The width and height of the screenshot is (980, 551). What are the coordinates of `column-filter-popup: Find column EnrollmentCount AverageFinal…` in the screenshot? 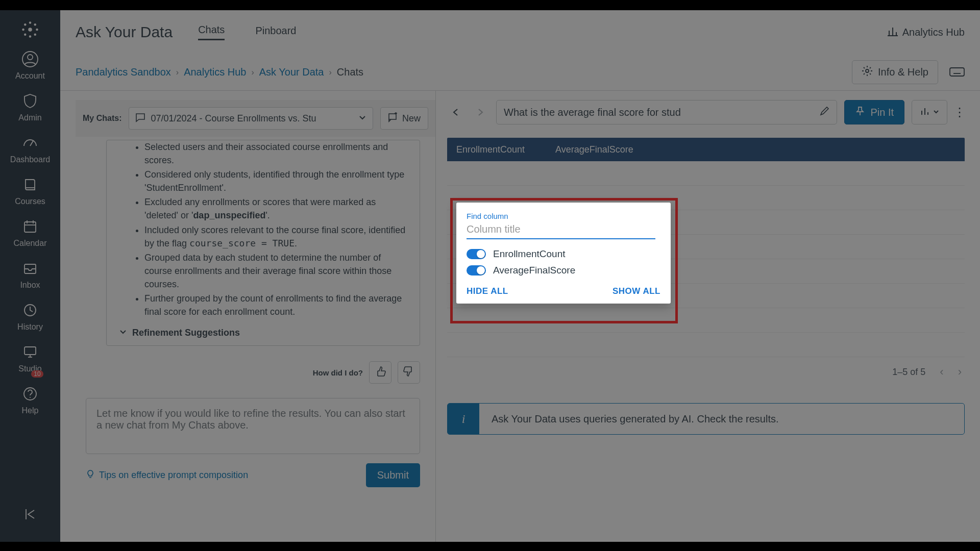 It's located at (564, 253).